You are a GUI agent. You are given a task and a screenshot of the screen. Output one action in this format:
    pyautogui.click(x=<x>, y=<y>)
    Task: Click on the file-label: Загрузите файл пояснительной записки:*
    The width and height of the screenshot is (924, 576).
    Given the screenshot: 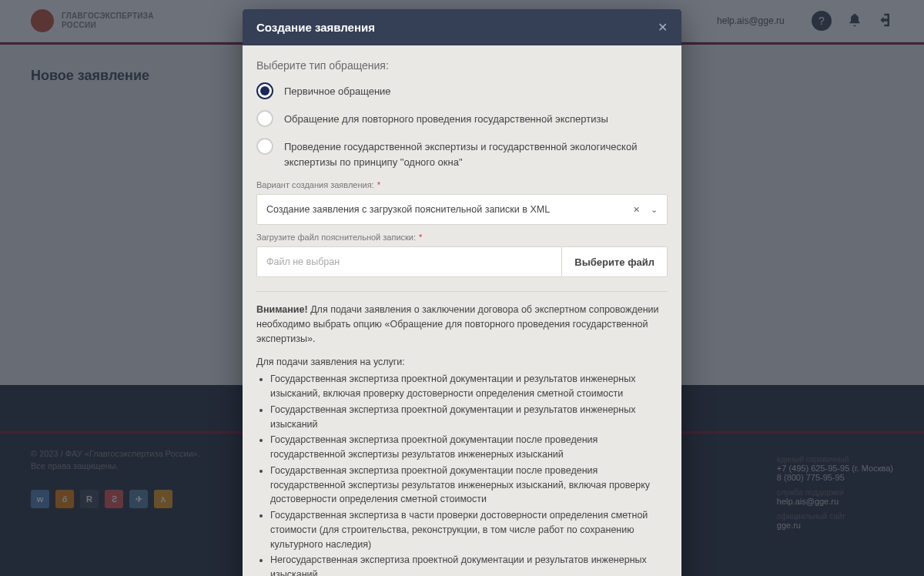 What is the action you would take?
    pyautogui.click(x=462, y=237)
    